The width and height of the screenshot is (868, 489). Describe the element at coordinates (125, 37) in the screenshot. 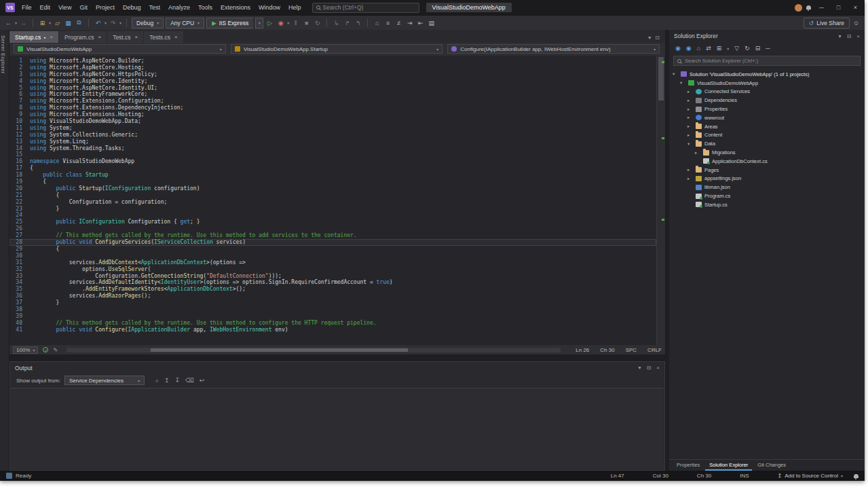

I see `tab-test-cs: Test.cs×` at that location.